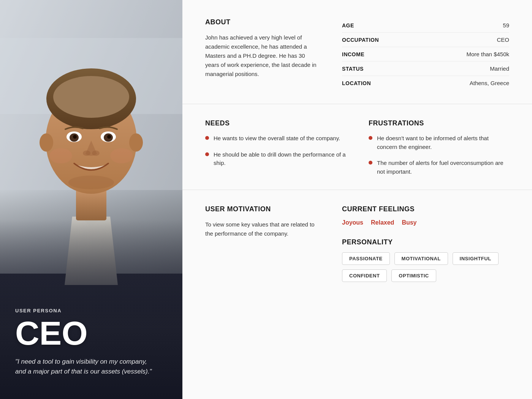  What do you see at coordinates (426, 267) in the screenshot?
I see `personality-tags: PASSIONATEMOTIVATIONALINSIGHTFULCONFIDEN…` at bounding box center [426, 267].